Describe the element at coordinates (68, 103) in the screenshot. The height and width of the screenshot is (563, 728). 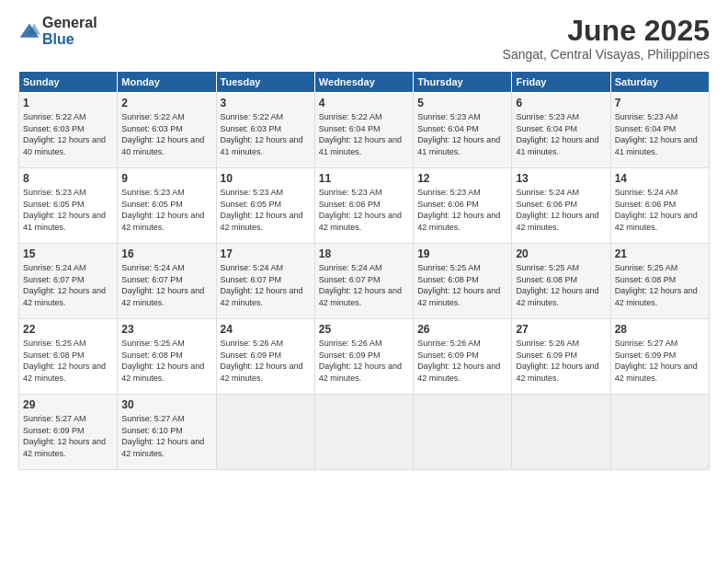
I see `day-number: 1` at that location.